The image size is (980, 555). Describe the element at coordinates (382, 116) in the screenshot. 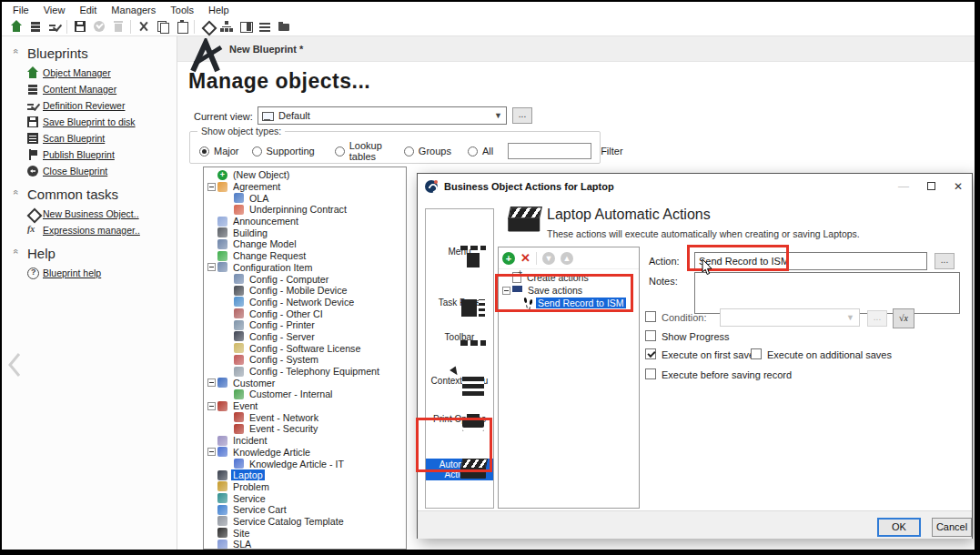

I see `current-view-select: Default ▼` at that location.